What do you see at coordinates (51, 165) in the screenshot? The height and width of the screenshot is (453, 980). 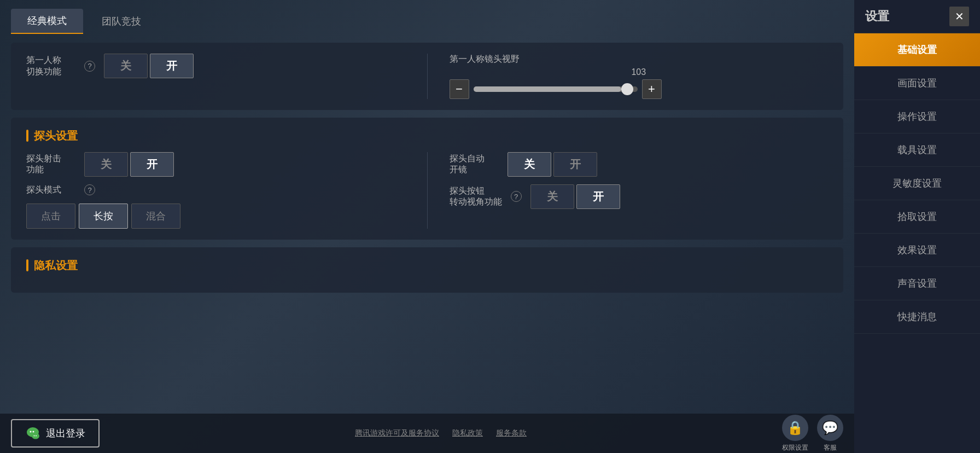 I see `peek-shoot-label: 探头射击功能` at bounding box center [51, 165].